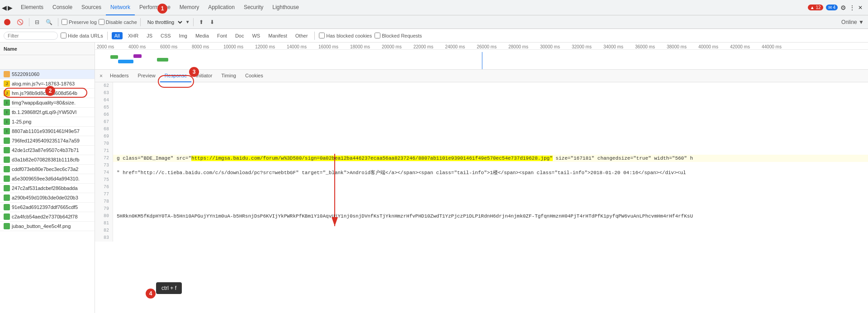 This screenshot has height=313, width=868. I want to click on request-item-7: 796fed12495409235174a7a59, so click(47, 141).